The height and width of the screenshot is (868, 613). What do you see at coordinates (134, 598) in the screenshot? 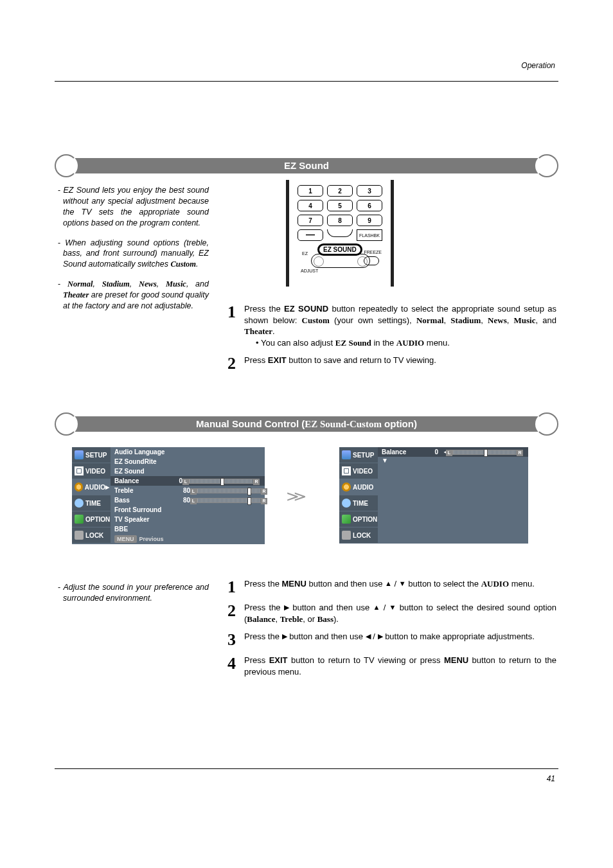
I see `manual-notes: - Adjust the sound in your preference an…` at bounding box center [134, 598].